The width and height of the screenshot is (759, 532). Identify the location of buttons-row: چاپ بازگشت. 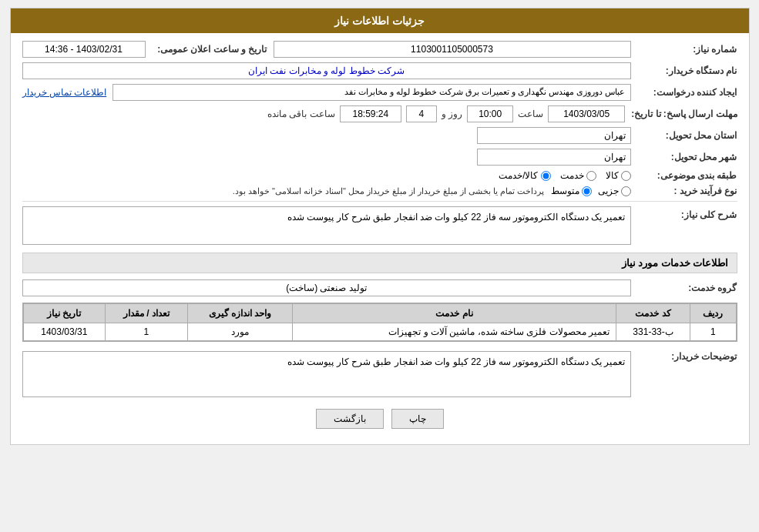
(380, 419).